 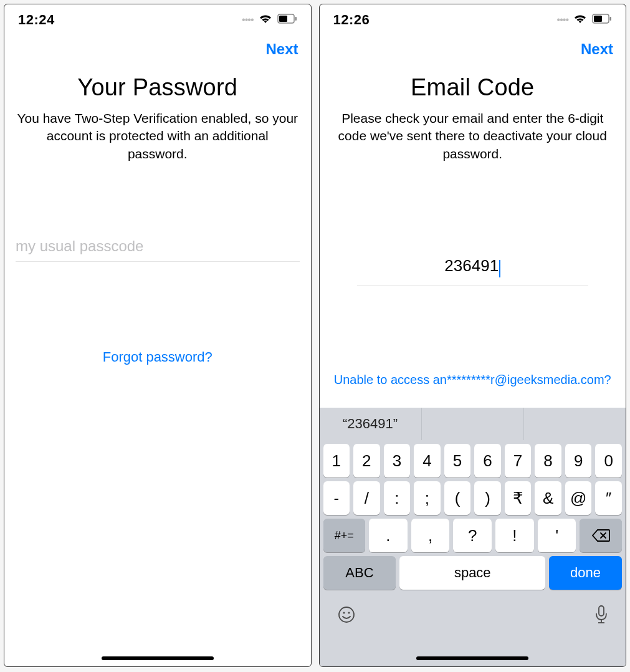 I want to click on emoji-icon, so click(x=346, y=617).